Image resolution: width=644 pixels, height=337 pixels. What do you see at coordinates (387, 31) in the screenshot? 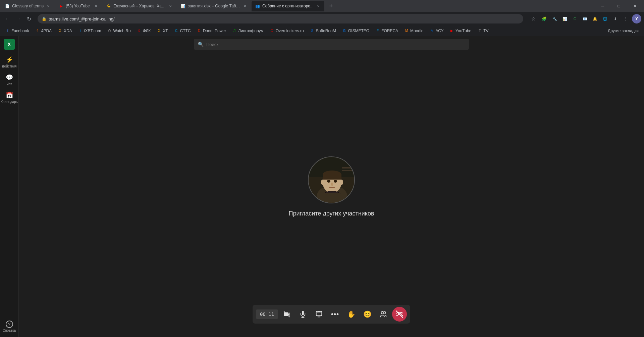
I see `bookmark-foreca: F FORECA` at bounding box center [387, 31].